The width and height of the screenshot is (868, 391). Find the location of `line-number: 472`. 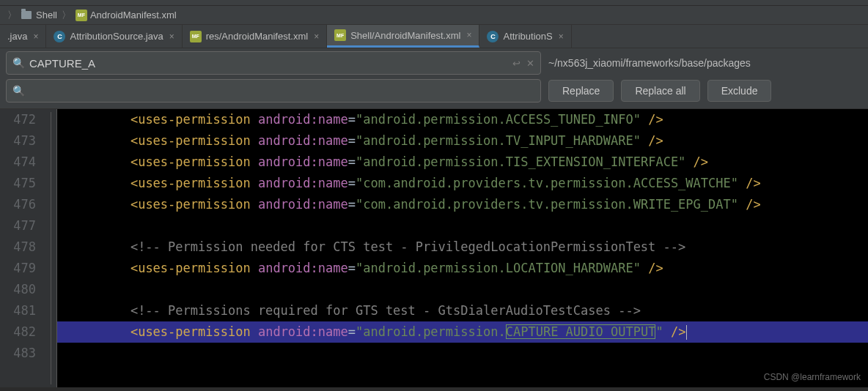

line-number: 472 is located at coordinates (18, 120).